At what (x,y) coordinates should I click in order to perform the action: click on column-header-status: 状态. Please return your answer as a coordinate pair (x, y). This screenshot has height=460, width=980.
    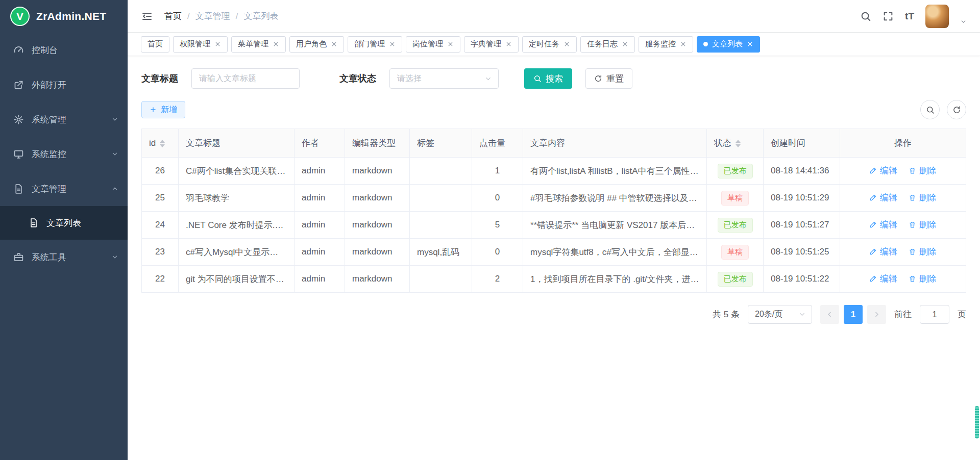
    Looking at the image, I should click on (735, 143).